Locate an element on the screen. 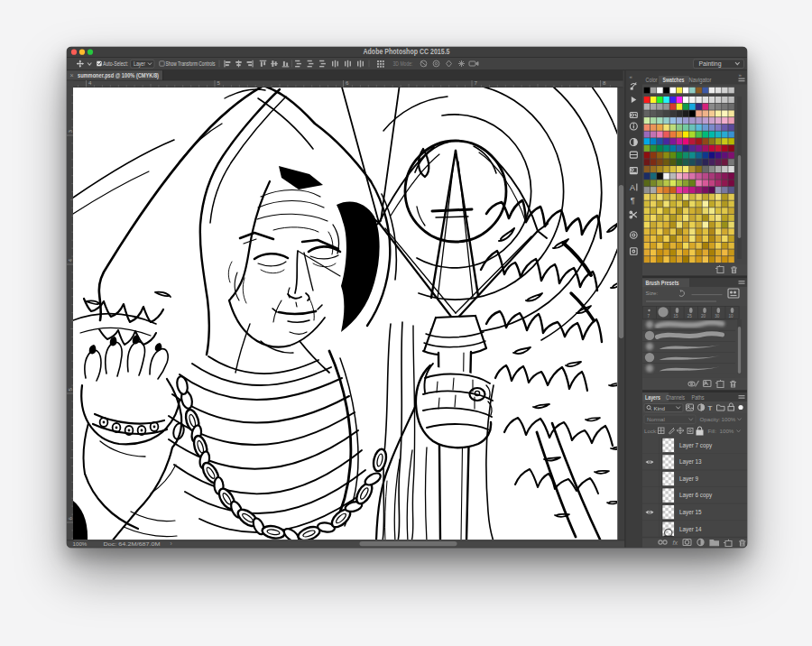  svg-text: T is located at coordinates (709, 408).